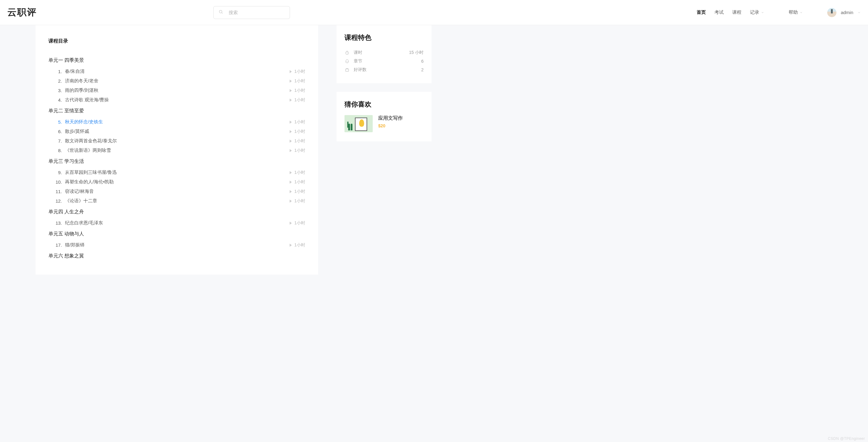 Image resolution: width=868 pixels, height=442 pixels. I want to click on avatar, so click(832, 13).